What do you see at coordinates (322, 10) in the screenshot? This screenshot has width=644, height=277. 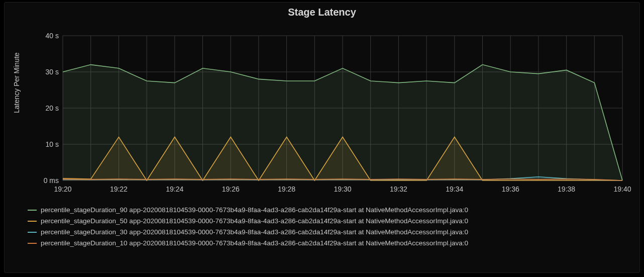 I see `chart-title: Stage Latency` at bounding box center [322, 10].